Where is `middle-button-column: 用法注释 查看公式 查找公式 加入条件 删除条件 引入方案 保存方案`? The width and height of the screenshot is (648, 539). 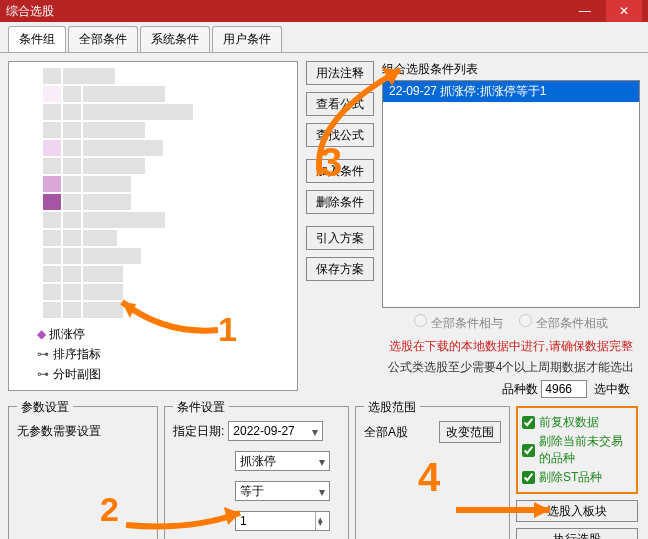 middle-button-column: 用法注释 查看公式 查找公式 加入条件 删除条件 引入方案 保存方案 is located at coordinates (340, 230).